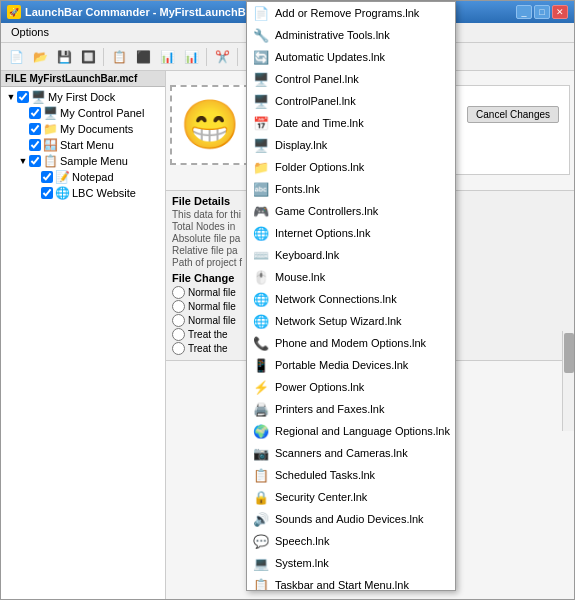 The height and width of the screenshot is (600, 575). Describe the element at coordinates (83, 193) in the screenshot. I see `tree-item-lbc: 🌐 LBC Website` at that location.